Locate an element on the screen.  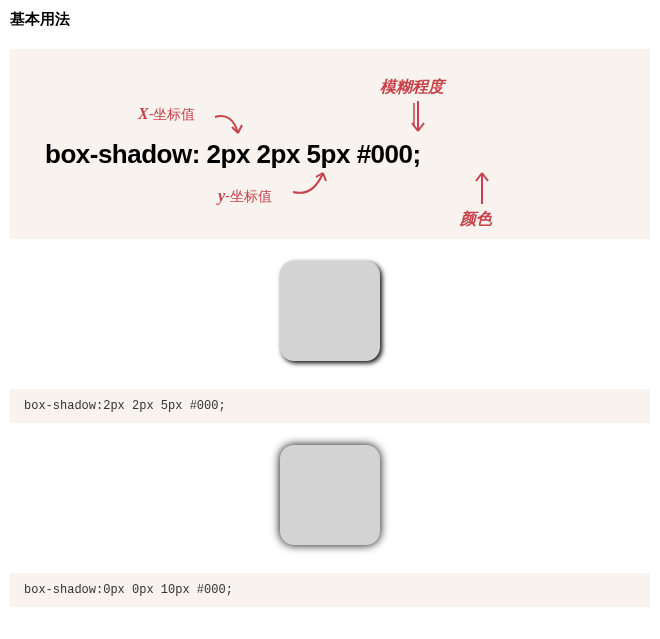
code-strip-2: box-shadow:0px 0px 10px #000; is located at coordinates (330, 590).